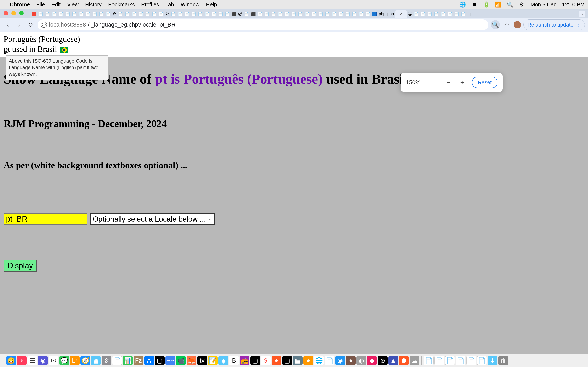 The image size is (588, 367). What do you see at coordinates (106, 360) in the screenshot?
I see `settings-icon: ⚙` at bounding box center [106, 360].